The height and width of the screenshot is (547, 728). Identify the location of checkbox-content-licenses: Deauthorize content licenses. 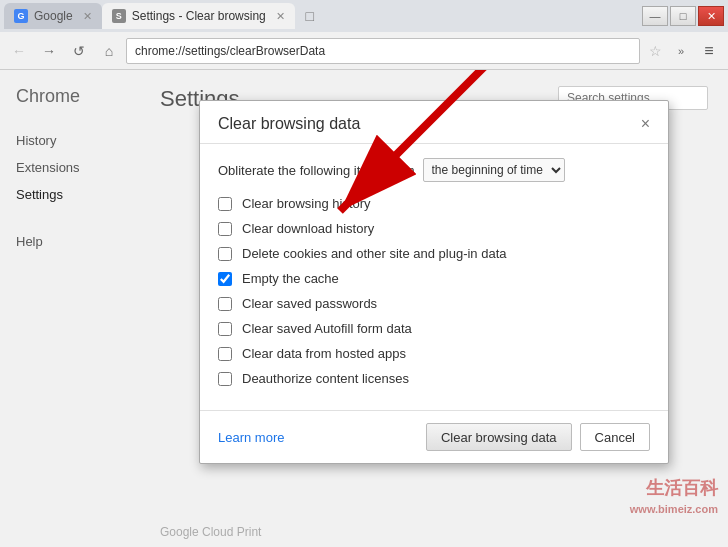
(434, 378).